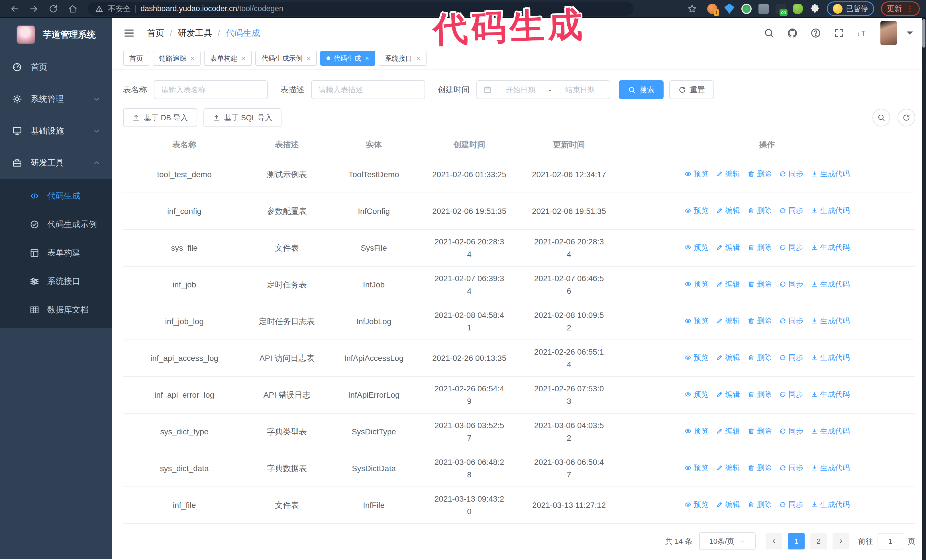 The image size is (926, 560). Describe the element at coordinates (862, 33) in the screenshot. I see `font-size-icon: tT` at that location.